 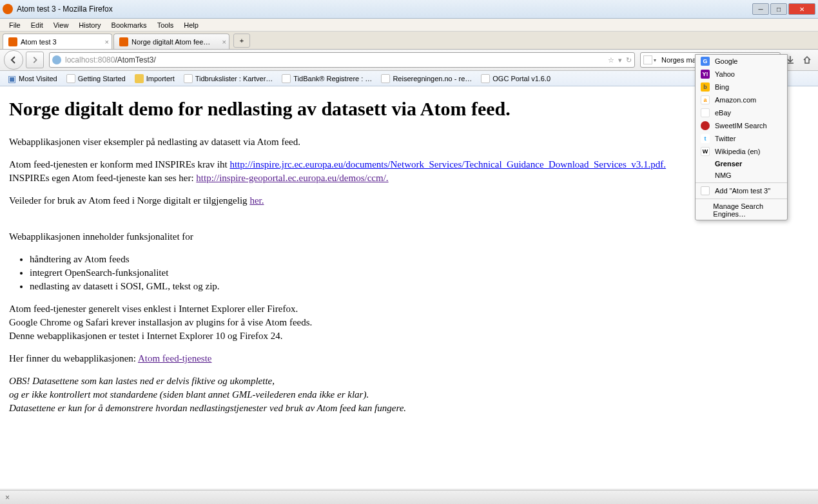 I want to click on list-item: håndtering av Atom feeds, so click(x=419, y=259).